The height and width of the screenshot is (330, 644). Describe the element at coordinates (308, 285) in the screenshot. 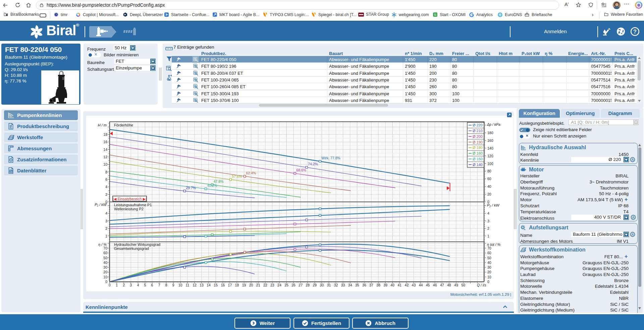

I see `svg-text: 28` at that location.